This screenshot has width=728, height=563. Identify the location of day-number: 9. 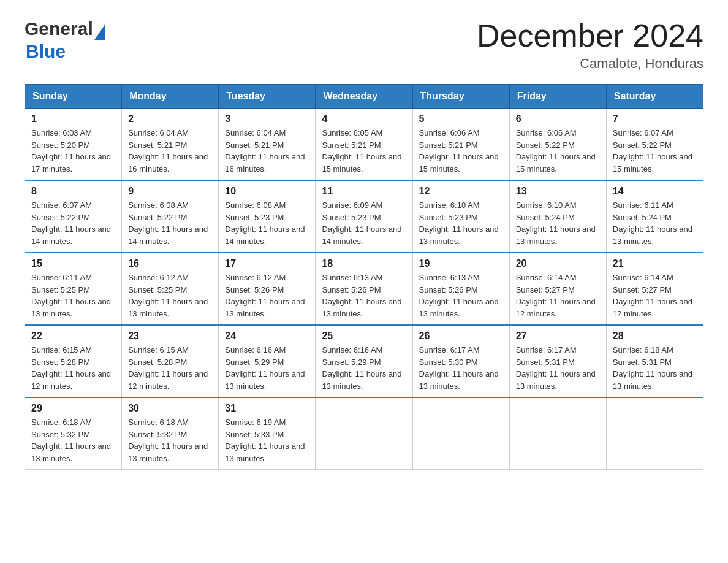
(170, 191).